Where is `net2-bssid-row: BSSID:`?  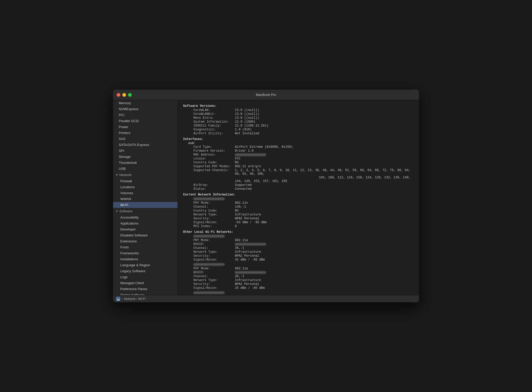 net2-bssid-row: BSSID: is located at coordinates (298, 272).